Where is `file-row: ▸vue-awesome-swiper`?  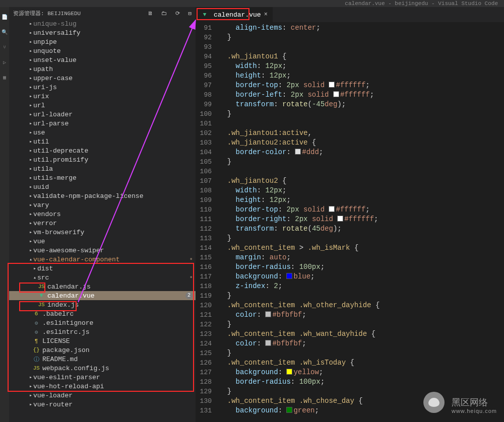
file-row: ▸vue-awesome-swiper is located at coordinates (102, 250).